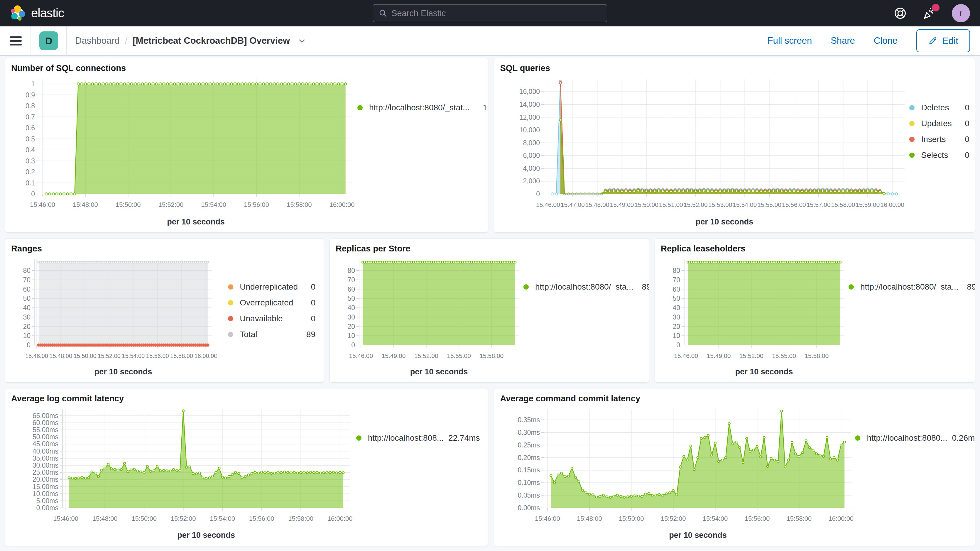  Describe the element at coordinates (532, 181) in the screenshot. I see `svg-text: 2,000` at that location.